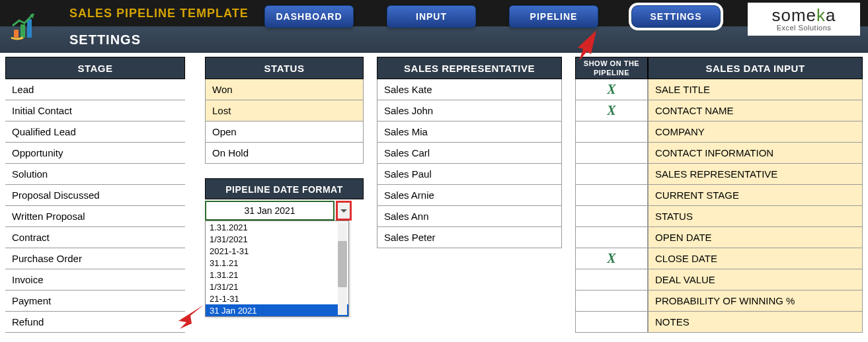 This screenshot has height=342, width=868. Describe the element at coordinates (95, 153) in the screenshot. I see `stage-cell: Opportunity` at that location.